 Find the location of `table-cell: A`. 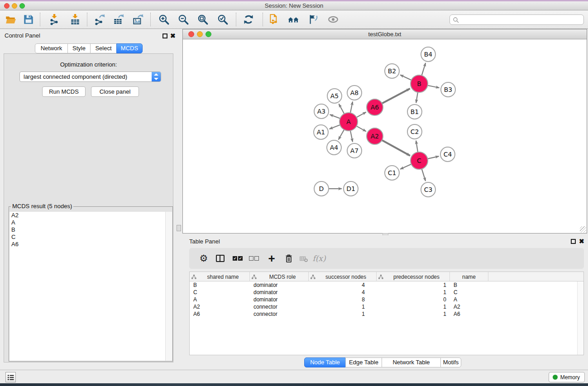

table-cell: A is located at coordinates (469, 300).